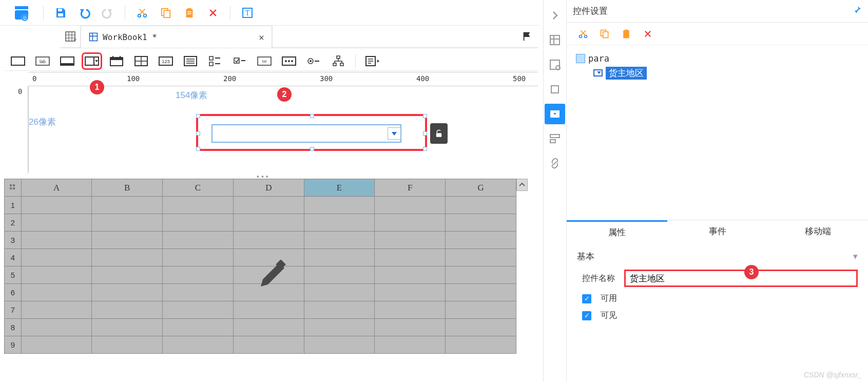  Describe the element at coordinates (410, 188) in the screenshot. I see `col-header: F` at that location.